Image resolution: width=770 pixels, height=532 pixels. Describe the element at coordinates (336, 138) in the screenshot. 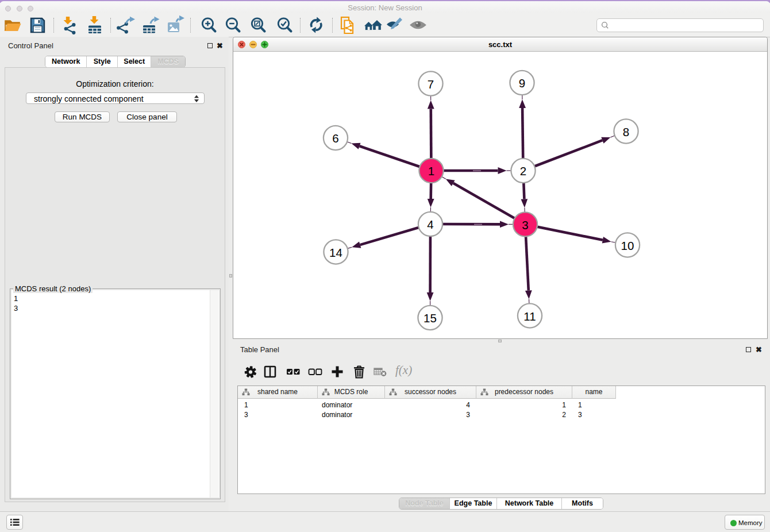

I see `svg-text: 6` at that location.